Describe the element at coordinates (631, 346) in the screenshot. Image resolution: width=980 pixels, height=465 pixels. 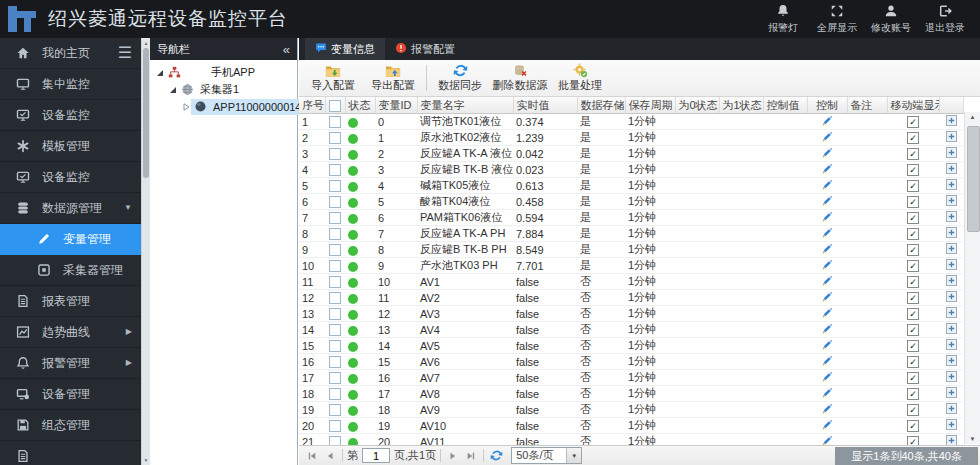
I see `table-row: 1514AV5false否1分钟✓` at that location.